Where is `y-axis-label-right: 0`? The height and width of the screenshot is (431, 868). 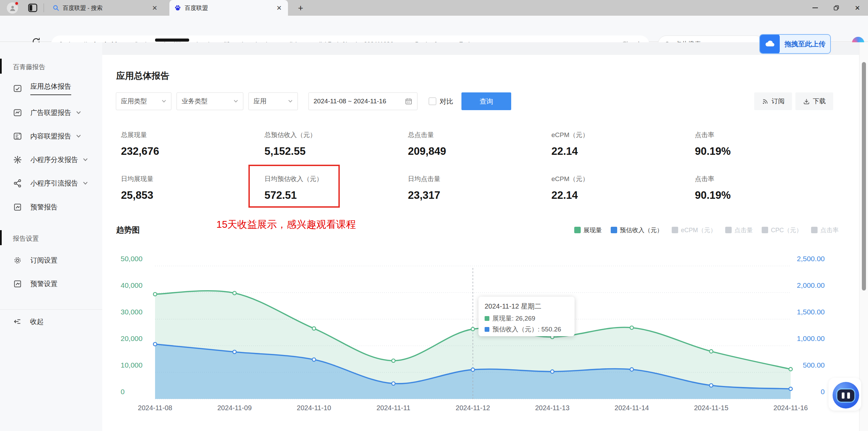
y-axis-label-right: 0 is located at coordinates (823, 391).